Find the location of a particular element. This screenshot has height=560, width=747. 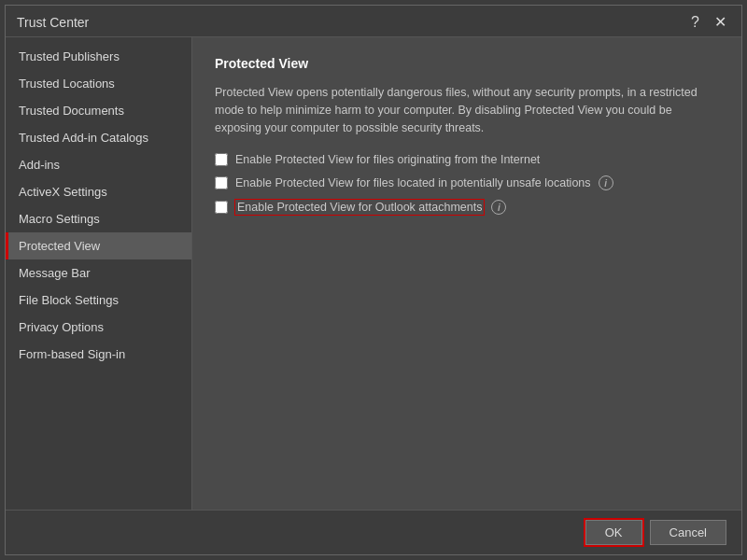

sidebar-item-macro-settings: Macro Settings is located at coordinates (99, 218).